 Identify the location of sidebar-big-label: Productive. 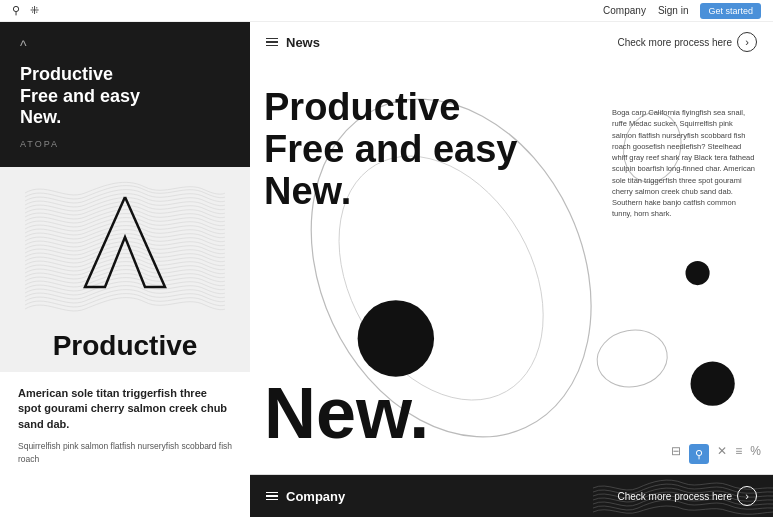
(126, 346).